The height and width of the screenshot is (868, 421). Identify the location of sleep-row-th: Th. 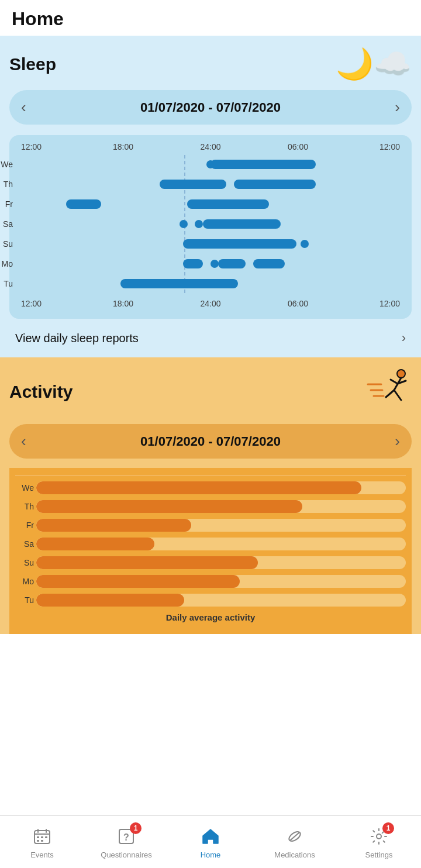
(210, 184).